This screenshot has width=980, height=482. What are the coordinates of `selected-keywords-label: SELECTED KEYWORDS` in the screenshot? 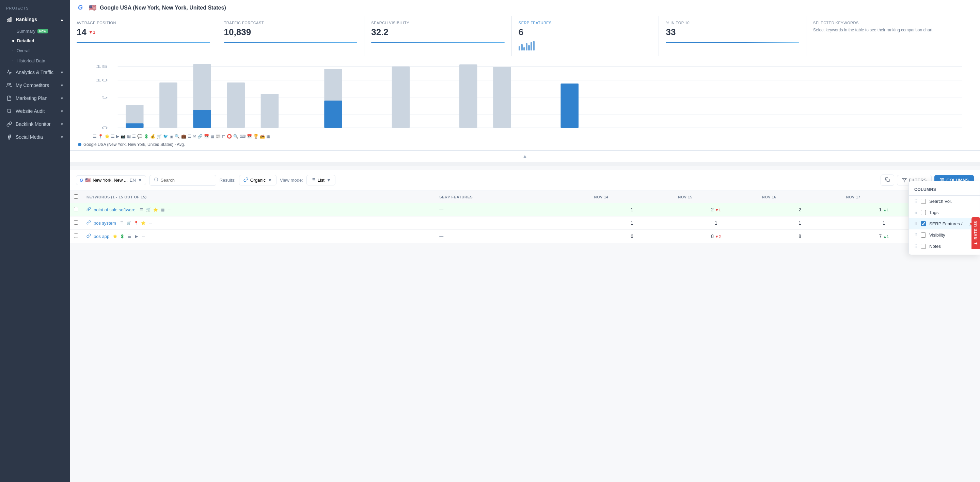 It's located at (893, 23).